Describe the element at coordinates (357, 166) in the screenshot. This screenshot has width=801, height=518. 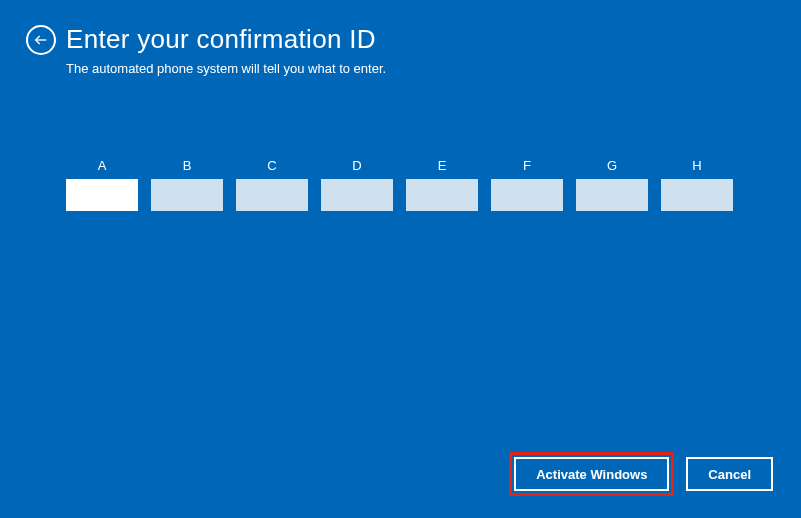
I see `segment-label-d: D` at that location.